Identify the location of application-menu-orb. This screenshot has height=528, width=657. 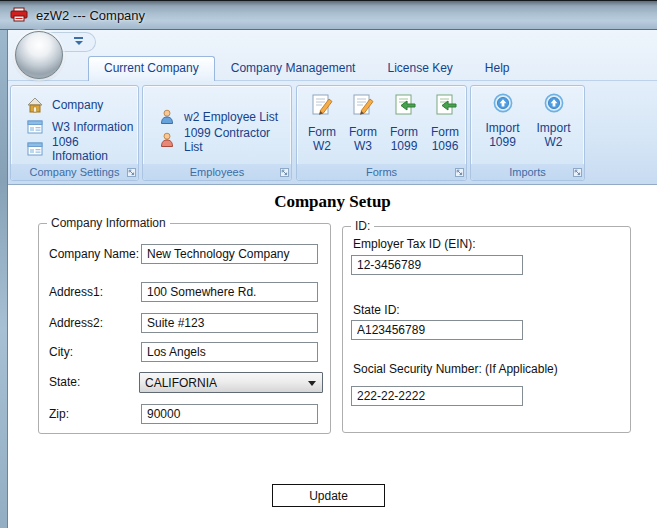
(39, 55).